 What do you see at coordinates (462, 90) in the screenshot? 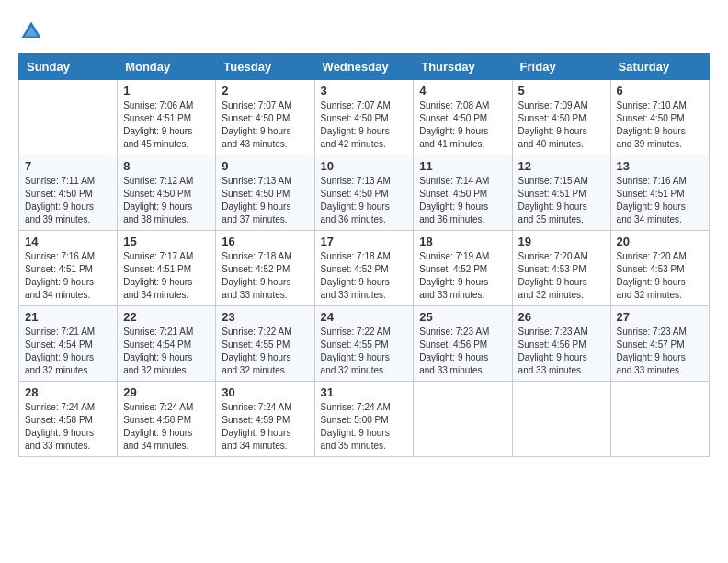
I see `day-number: 4` at bounding box center [462, 90].